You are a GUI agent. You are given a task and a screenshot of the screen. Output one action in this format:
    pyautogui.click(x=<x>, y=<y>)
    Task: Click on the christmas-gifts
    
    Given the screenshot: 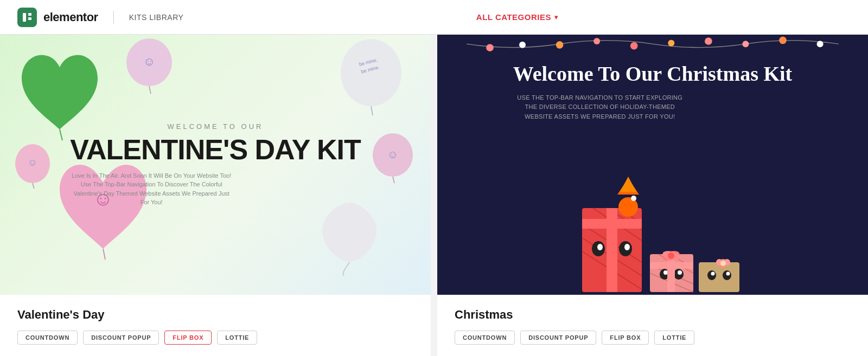 What is the action you would take?
    pyautogui.click(x=653, y=224)
    